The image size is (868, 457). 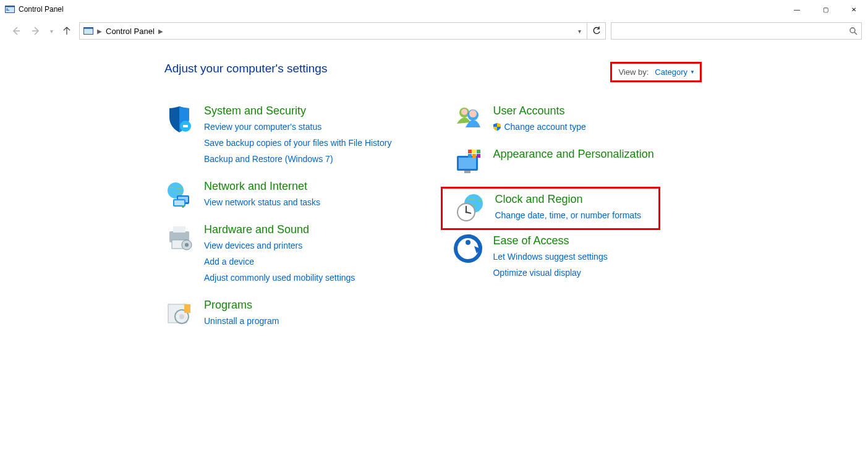 I want to click on category-title: Ease of Access, so click(x=550, y=241).